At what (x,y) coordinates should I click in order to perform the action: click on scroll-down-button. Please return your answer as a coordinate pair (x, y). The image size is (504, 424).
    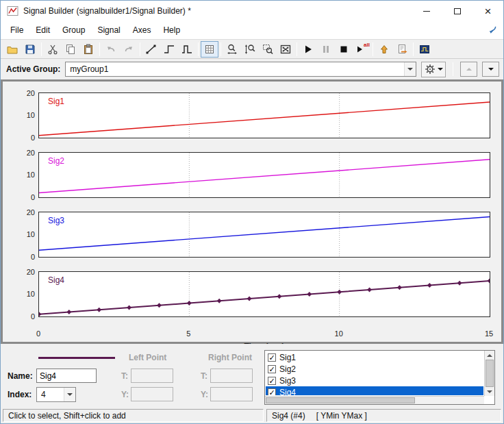
    Looking at the image, I should click on (490, 392).